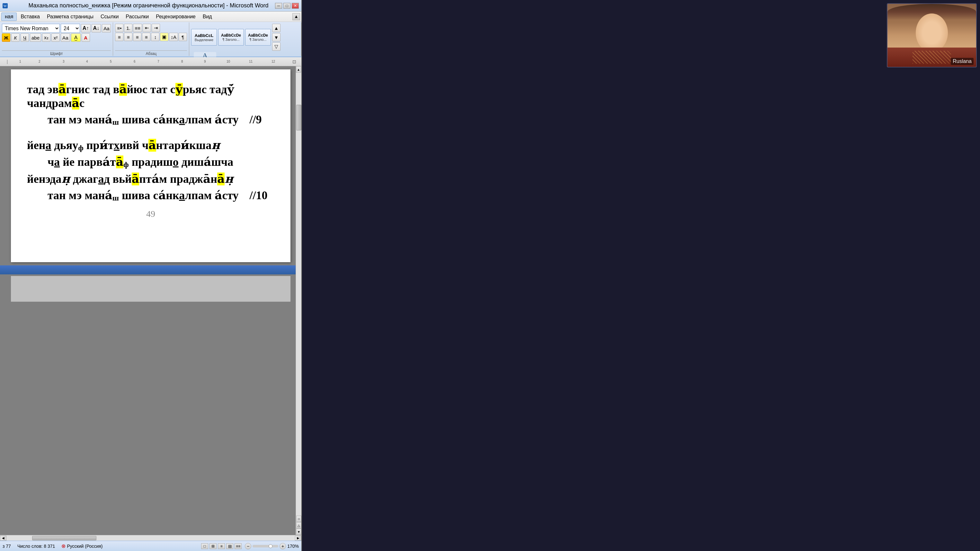 This screenshot has height=551, width=980. I want to click on case-button: Аа, so click(65, 38).